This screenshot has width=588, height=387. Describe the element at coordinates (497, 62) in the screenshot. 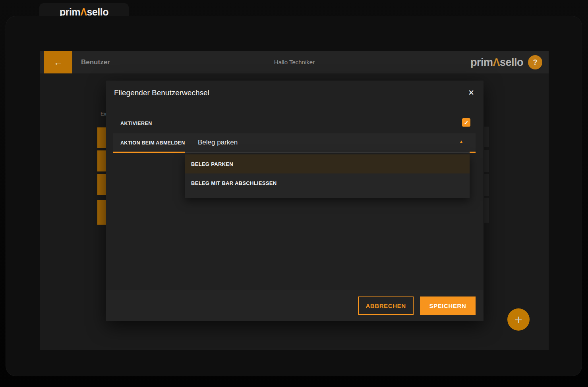

I see `brand-logo: primΛsello` at that location.